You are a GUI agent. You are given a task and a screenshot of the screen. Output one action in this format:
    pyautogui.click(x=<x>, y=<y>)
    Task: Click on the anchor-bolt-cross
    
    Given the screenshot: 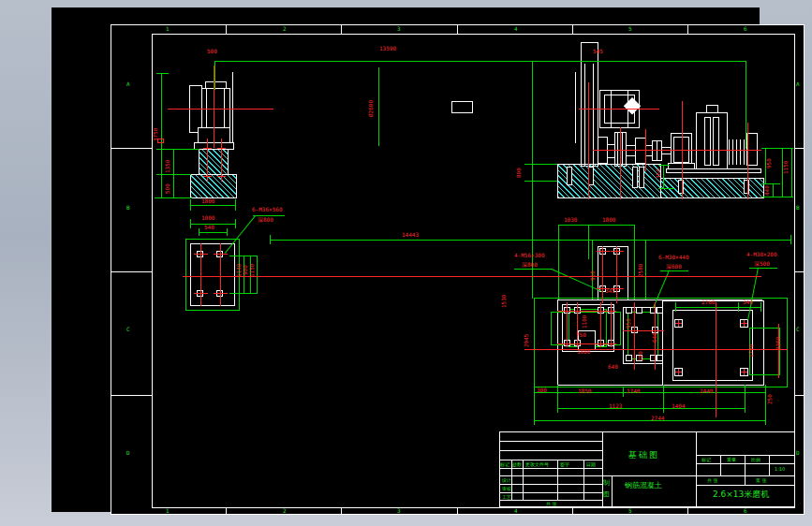 What is the action you would take?
    pyautogui.click(x=744, y=373)
    